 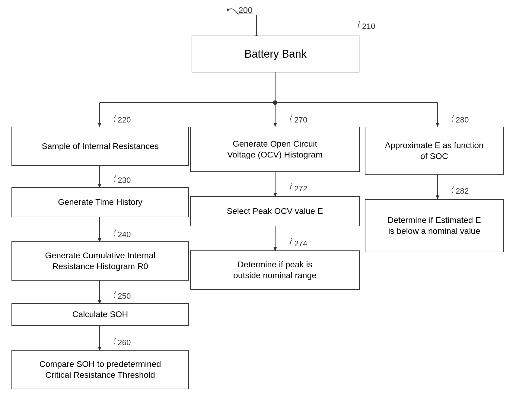 What do you see at coordinates (434, 226) in the screenshot?
I see `det-estimated-node: Determine if Estimated E is below a nomi…` at bounding box center [434, 226].